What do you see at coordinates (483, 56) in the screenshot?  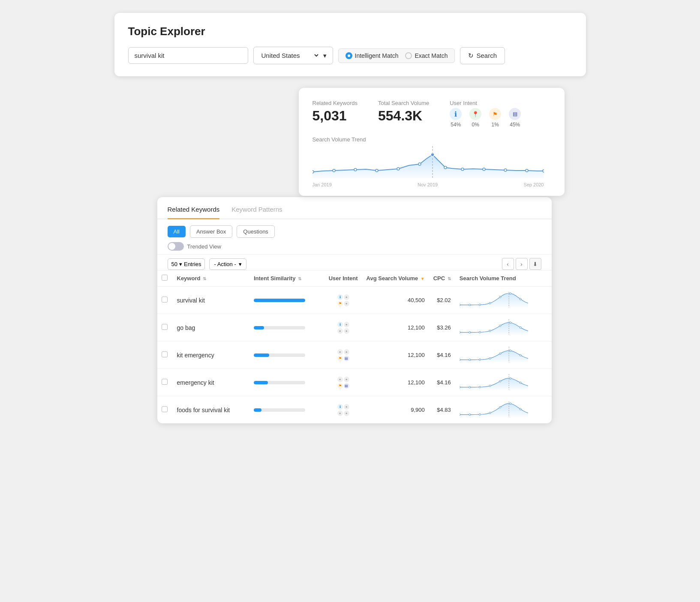 I see `search-button: ↻ Search` at bounding box center [483, 56].